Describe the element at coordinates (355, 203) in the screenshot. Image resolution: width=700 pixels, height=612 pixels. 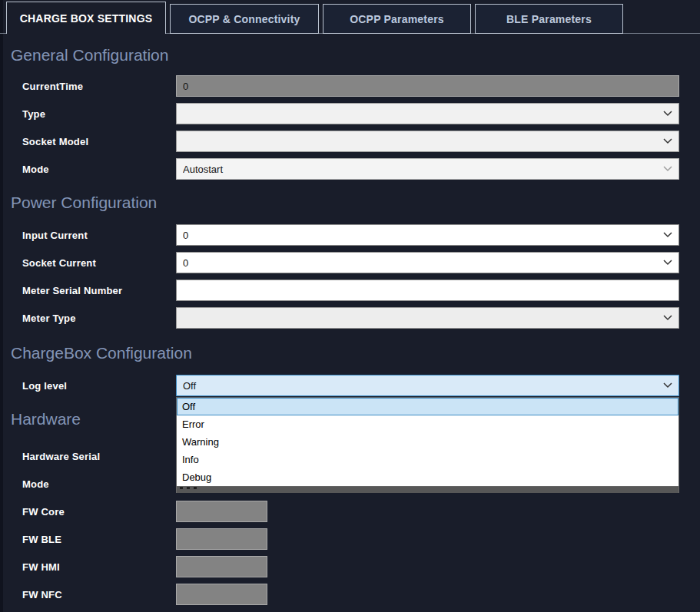
I see `section-title-power-configuration: Power Configuration` at that location.